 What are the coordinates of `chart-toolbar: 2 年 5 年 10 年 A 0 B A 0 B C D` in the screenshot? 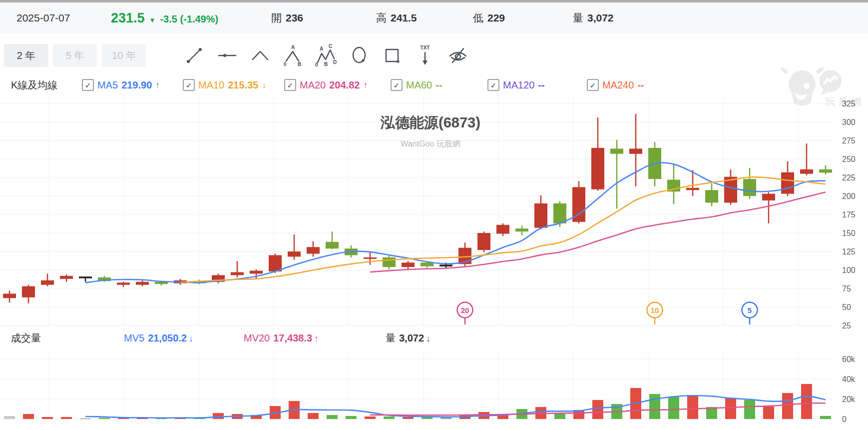 It's located at (434, 56).